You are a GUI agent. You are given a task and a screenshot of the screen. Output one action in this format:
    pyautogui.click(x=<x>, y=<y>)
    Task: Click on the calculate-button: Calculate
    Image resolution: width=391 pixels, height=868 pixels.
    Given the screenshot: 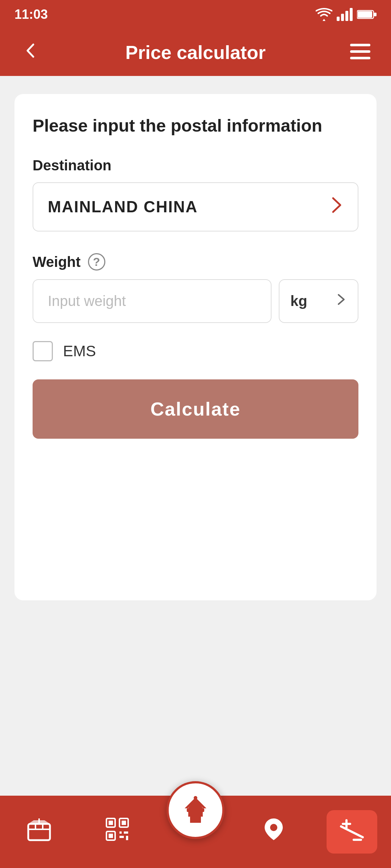 What is the action you would take?
    pyautogui.click(x=196, y=409)
    